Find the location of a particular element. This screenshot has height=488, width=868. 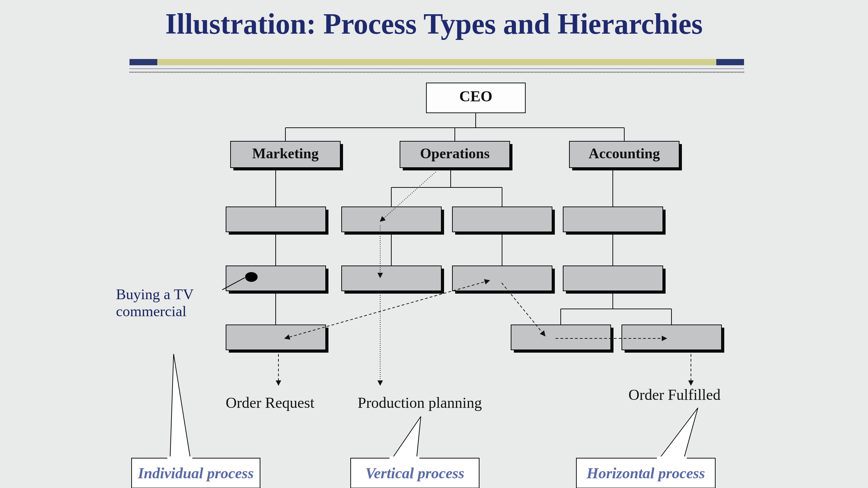

row4-mkt is located at coordinates (277, 339).